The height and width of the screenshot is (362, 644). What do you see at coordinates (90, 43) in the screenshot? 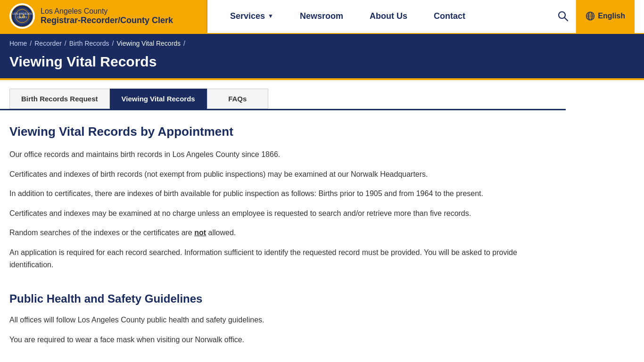
I see `breadcrumb-birth-records: Birth Records` at bounding box center [90, 43].